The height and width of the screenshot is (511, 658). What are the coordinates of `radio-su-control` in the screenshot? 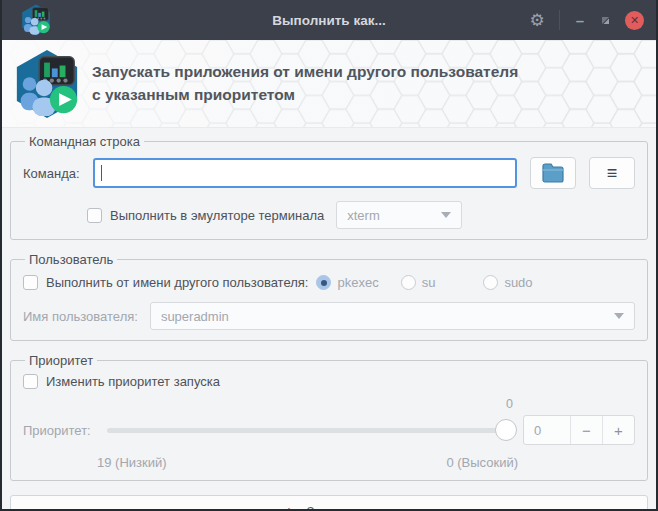 It's located at (408, 282).